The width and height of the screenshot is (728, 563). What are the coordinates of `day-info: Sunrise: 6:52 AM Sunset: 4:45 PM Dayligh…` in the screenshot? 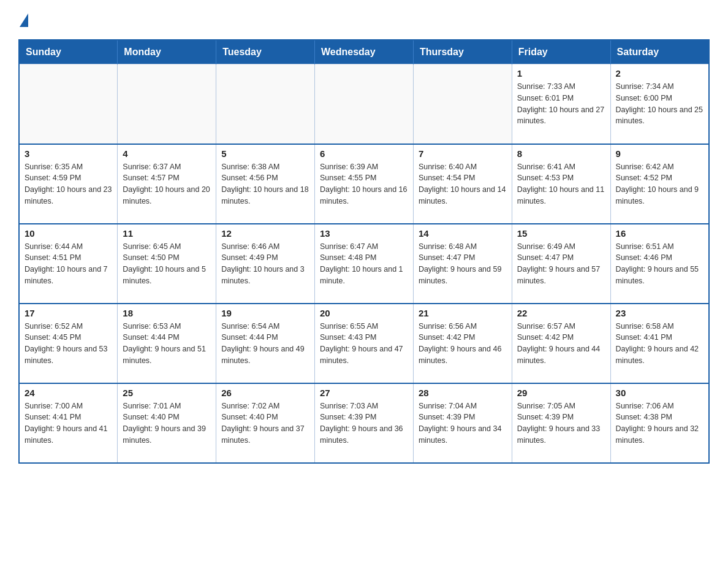 It's located at (69, 343).